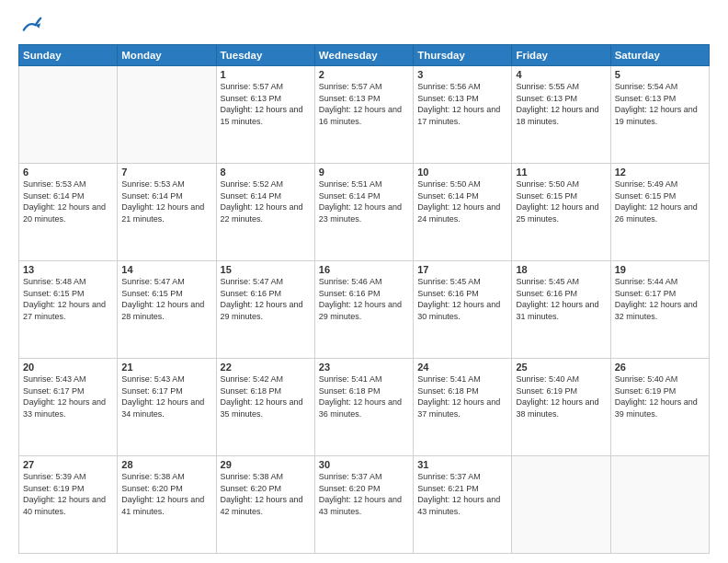 This screenshot has width=728, height=563. Describe the element at coordinates (68, 465) in the screenshot. I see `day-number: 27` at that location.